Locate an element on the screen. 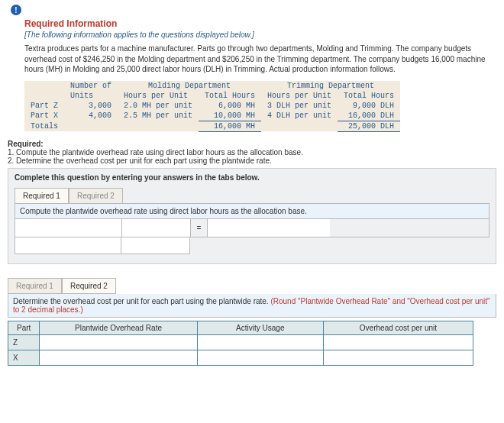 This screenshot has width=504, height=423. calc-input-d is located at coordinates (68, 246).